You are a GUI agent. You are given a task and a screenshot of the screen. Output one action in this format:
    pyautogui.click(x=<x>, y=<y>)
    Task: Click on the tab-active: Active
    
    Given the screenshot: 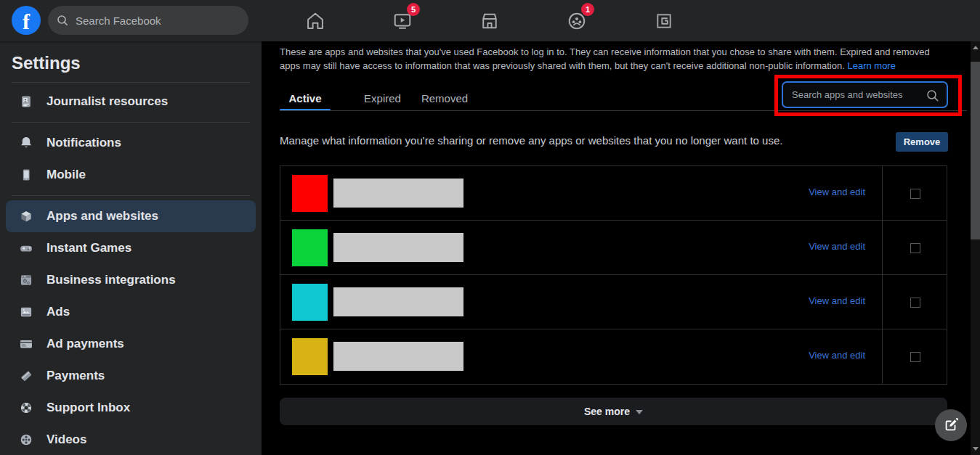 What is the action you would take?
    pyautogui.click(x=305, y=98)
    